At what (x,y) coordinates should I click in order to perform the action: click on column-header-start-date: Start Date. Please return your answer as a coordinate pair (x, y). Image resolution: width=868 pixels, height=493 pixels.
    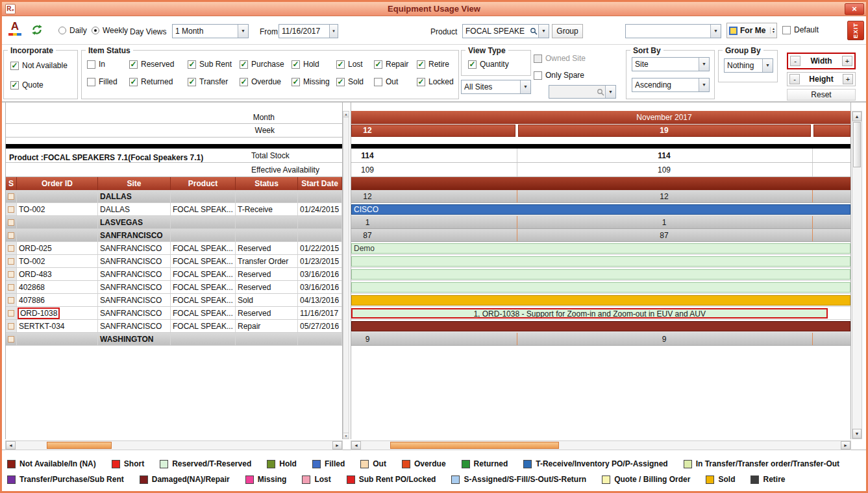
    Looking at the image, I should click on (320, 184).